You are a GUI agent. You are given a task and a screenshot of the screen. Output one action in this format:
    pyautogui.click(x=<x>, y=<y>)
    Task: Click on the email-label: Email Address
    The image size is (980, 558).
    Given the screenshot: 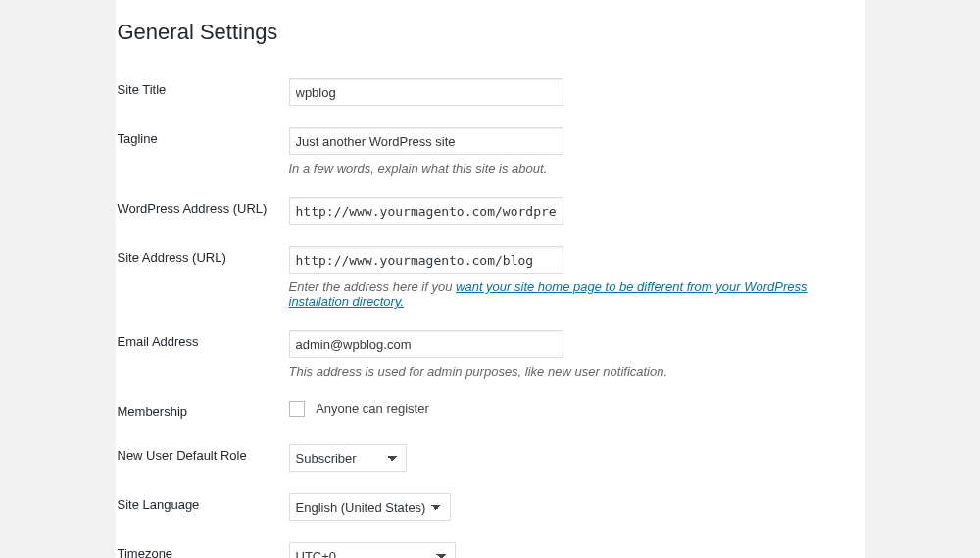 What is the action you would take?
    pyautogui.click(x=159, y=341)
    